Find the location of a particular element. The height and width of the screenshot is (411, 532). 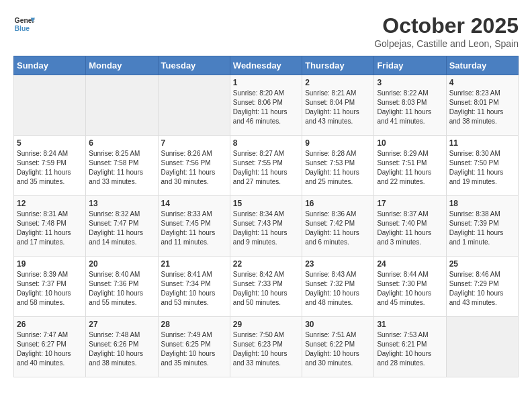

calendar-cell: 14Sunrise: 8:33 AM Sunset: 7:45 PM Dayli… is located at coordinates (193, 226).